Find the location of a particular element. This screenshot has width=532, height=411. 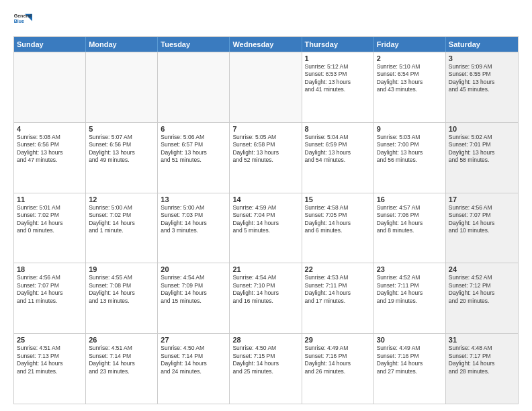

day-number: 24 is located at coordinates (482, 269).